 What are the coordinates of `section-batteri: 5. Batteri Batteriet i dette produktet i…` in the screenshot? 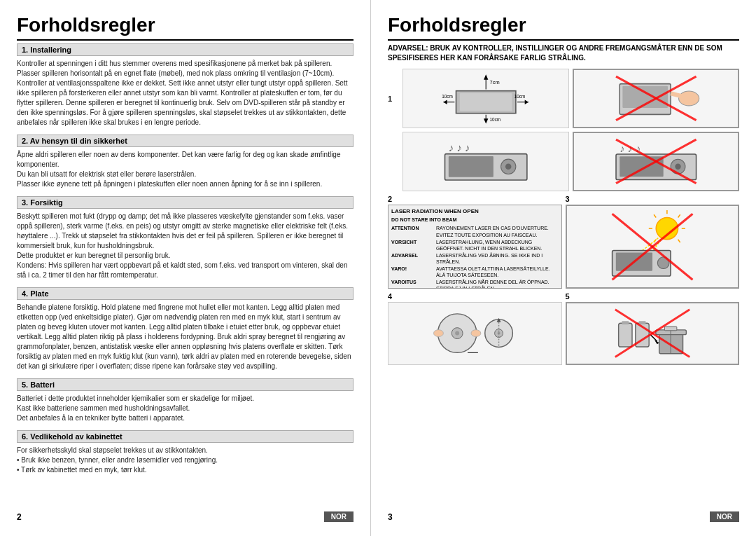 It's located at (185, 401).